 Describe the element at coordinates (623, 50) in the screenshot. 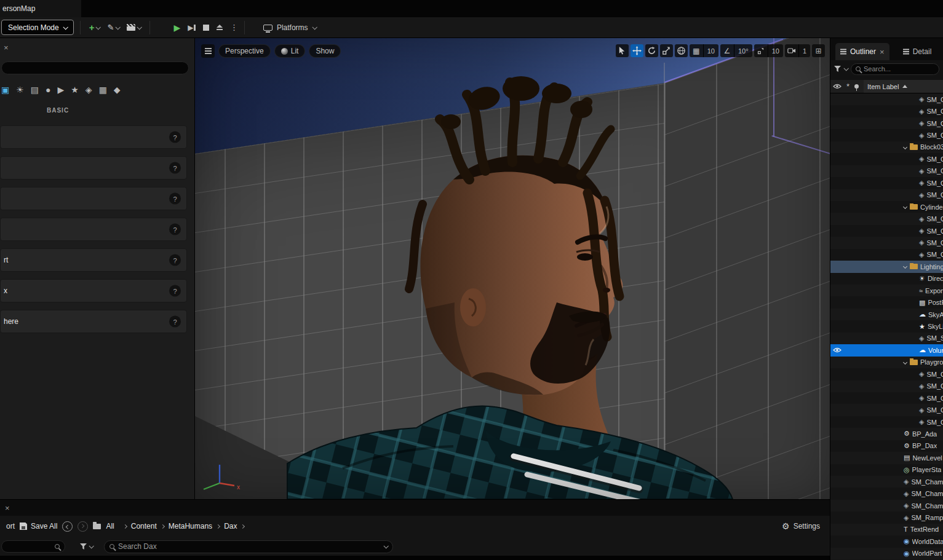

I see `select-tool-button` at that location.